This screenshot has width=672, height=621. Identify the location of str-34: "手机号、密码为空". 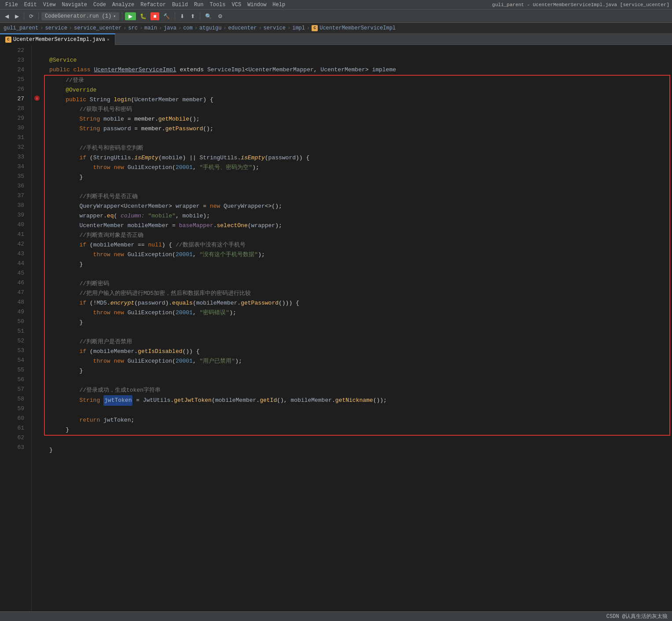
(226, 168).